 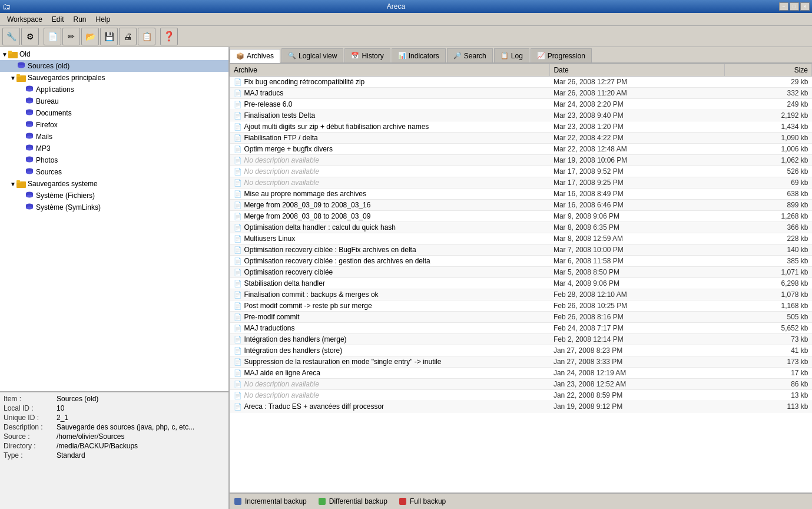 I want to click on table-row: 📄MAJ traductionsFeb 24, 2008 7:17 PM5,65…, so click(x=521, y=329).